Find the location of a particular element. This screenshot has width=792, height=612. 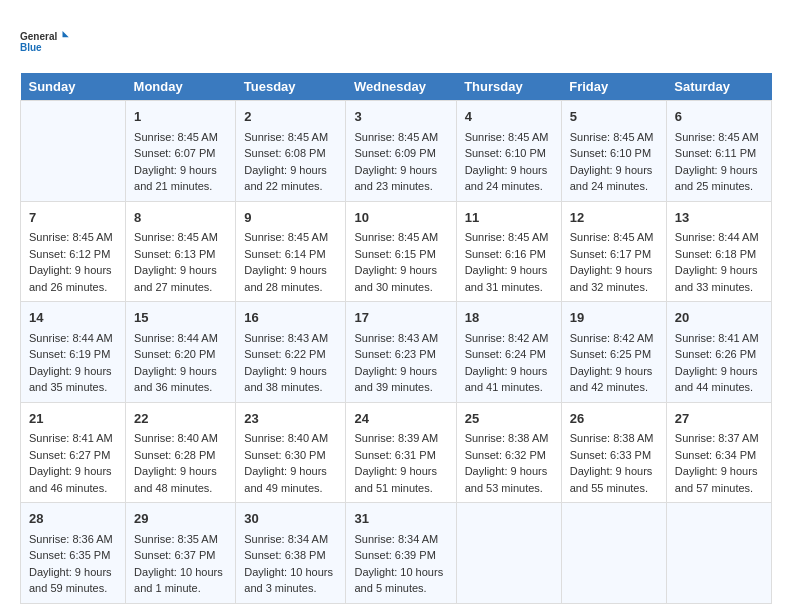

day-number: 18 is located at coordinates (509, 318).